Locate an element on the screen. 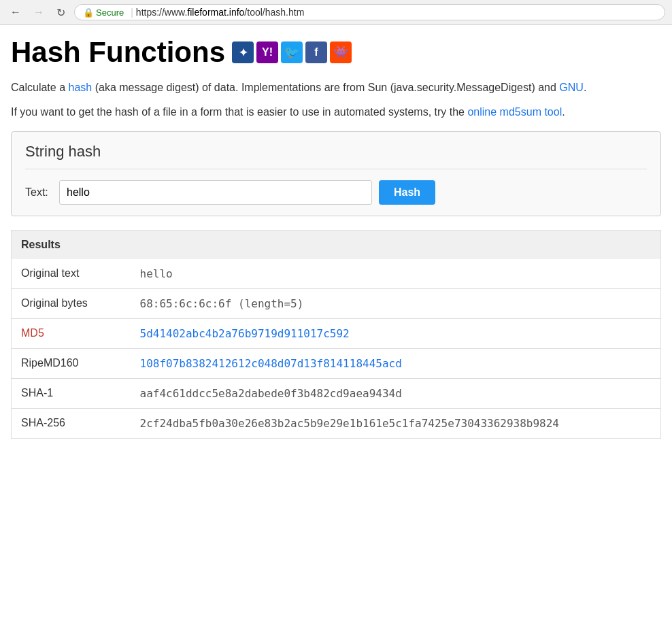 The width and height of the screenshot is (672, 623). social-icons: ✦ Y! 🐦 f 👾 is located at coordinates (292, 52).